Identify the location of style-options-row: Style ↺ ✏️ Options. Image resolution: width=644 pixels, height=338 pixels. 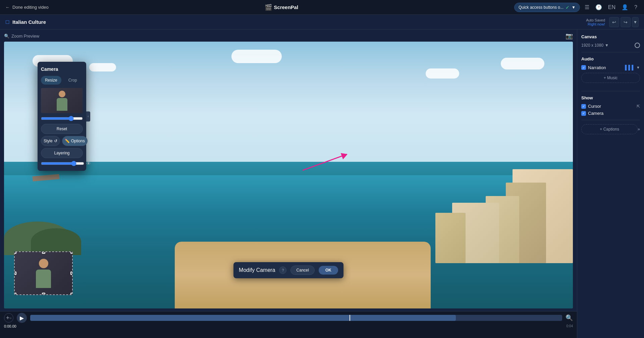
(62, 141).